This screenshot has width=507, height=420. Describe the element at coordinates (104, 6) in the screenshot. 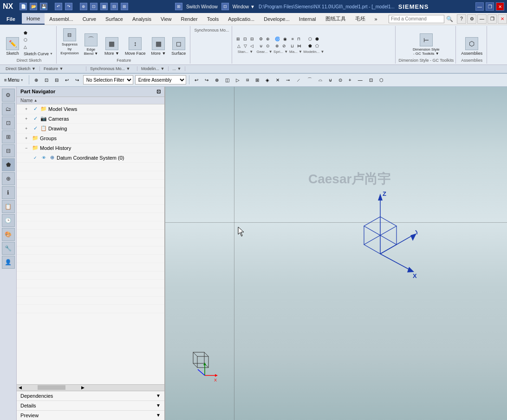

I see `extra-icon3: ▦` at that location.